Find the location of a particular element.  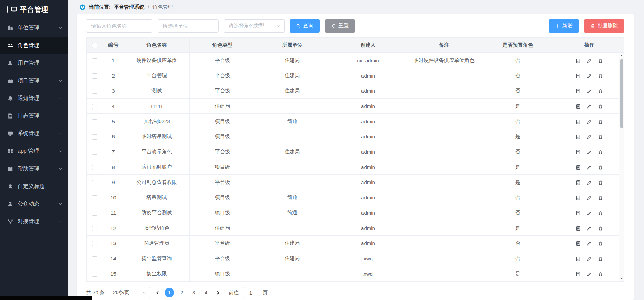

sidebar-item-label: 日志管理 is located at coordinates (28, 116).